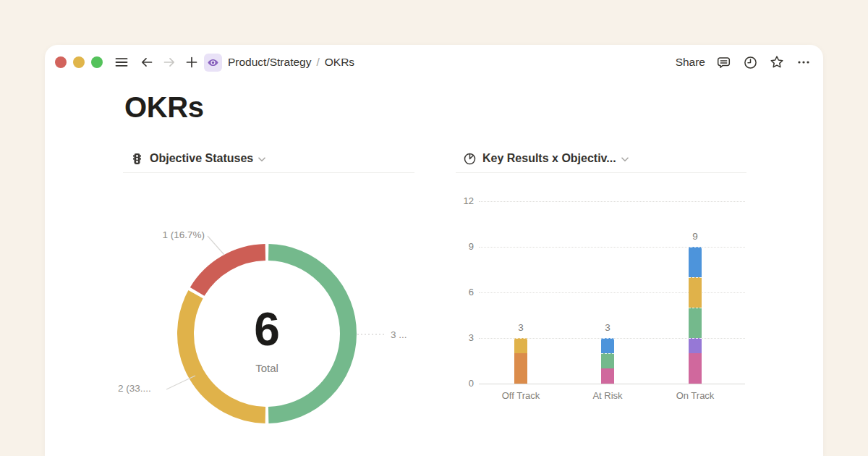  Describe the element at coordinates (804, 62) in the screenshot. I see `more-button` at that location.